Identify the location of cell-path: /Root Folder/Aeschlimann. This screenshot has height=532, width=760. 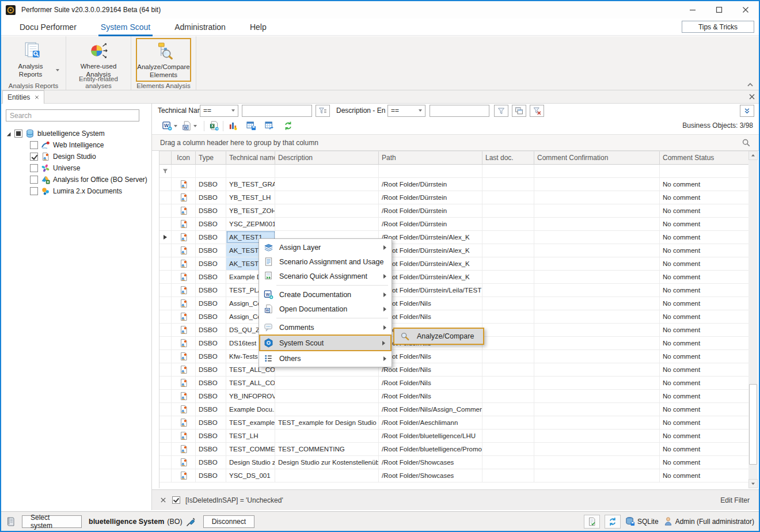
(431, 423).